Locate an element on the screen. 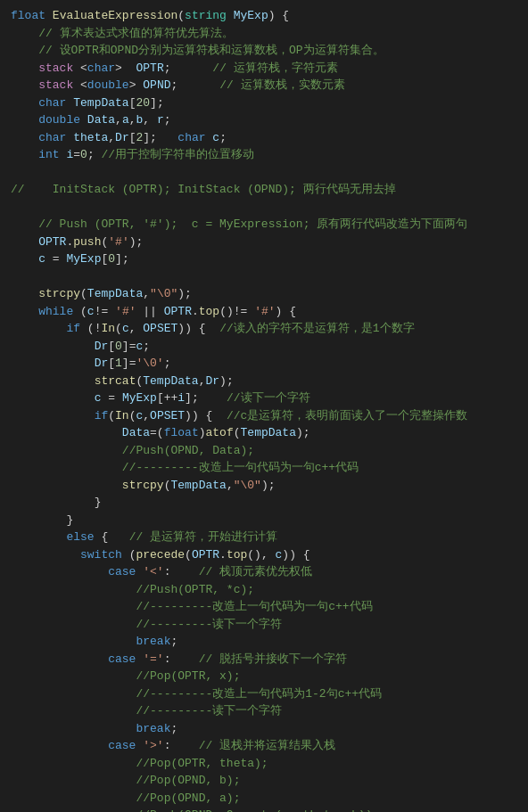 Image resolution: width=528 pixels, height=812 pixels. code-line-8: char theta,Dr[2]; char c; is located at coordinates (264, 138).